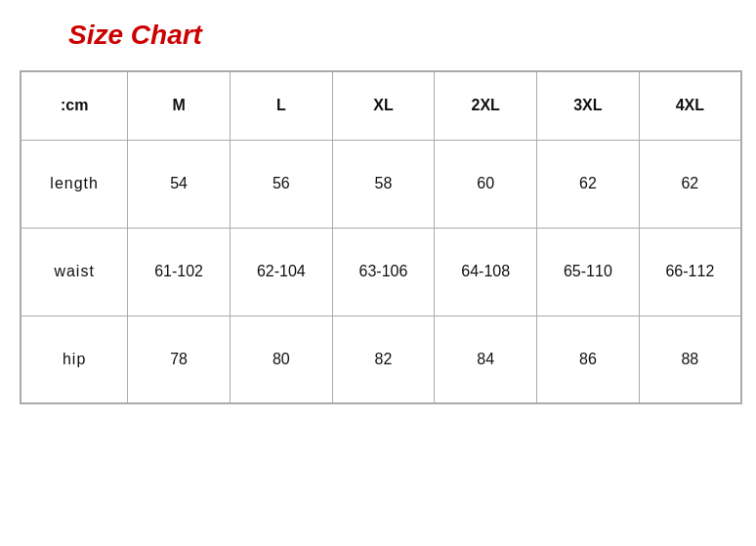 The image size is (756, 546). What do you see at coordinates (486, 359) in the screenshot?
I see `cell-hip-3: 84` at bounding box center [486, 359].